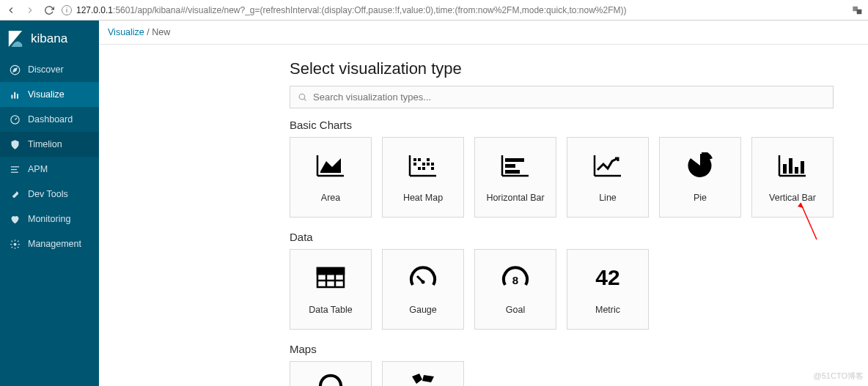 This screenshot has height=386, width=868. Describe the element at coordinates (608, 289) in the screenshot. I see `card-metric: 42 Metric` at that location.